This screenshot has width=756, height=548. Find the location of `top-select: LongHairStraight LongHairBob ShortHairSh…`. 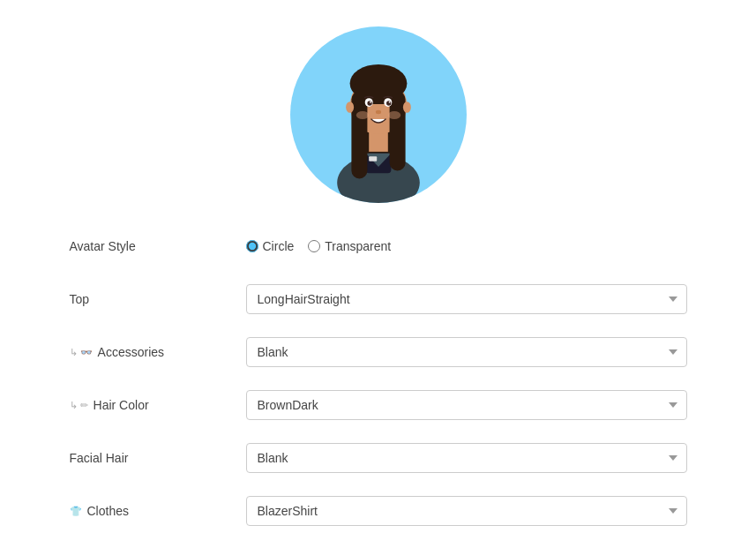

top-select: LongHairStraight LongHairBob ShortHairSh… is located at coordinates (467, 299).